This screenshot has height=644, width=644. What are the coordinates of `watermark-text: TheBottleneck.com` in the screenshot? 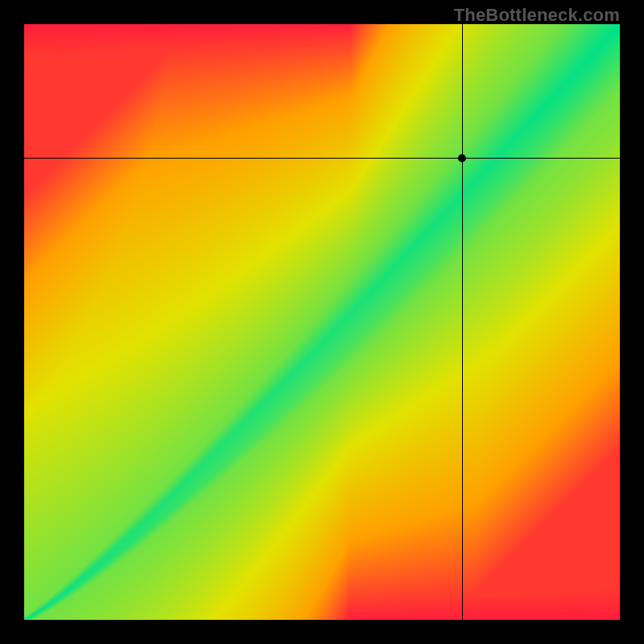 It's located at (537, 15).